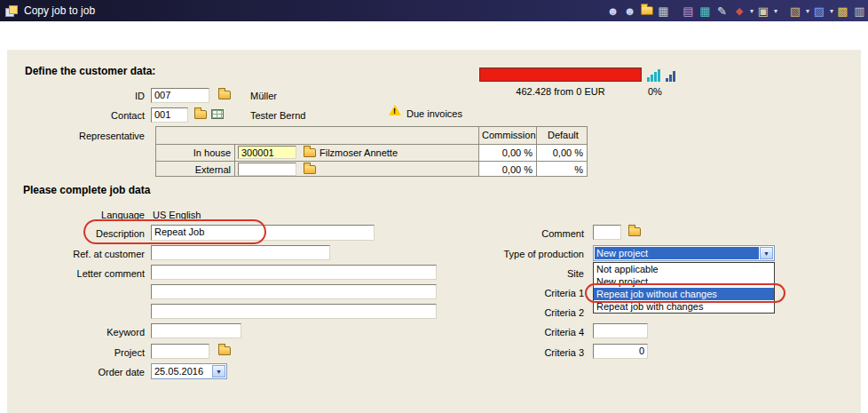 Image resolution: width=868 pixels, height=413 pixels. Describe the element at coordinates (664, 11) in the screenshot. I see `calculator-icon` at that location.